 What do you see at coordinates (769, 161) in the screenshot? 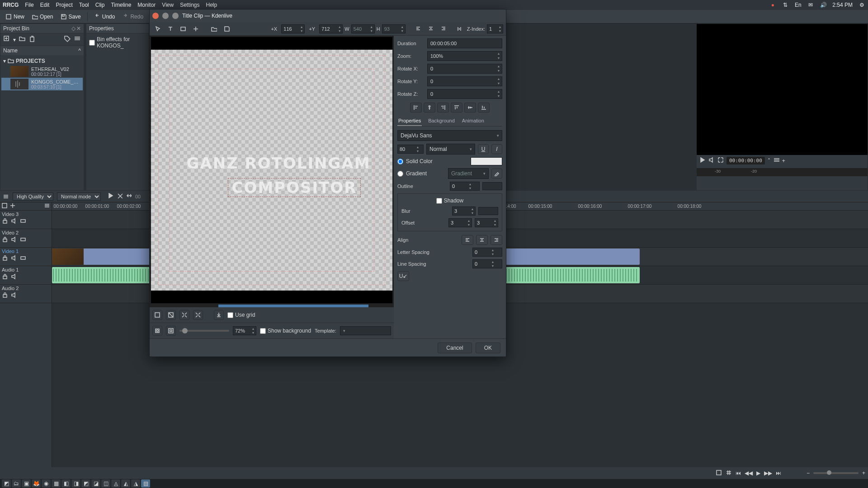
I see `chevron-up-icon: ˄` at bounding box center [769, 161].